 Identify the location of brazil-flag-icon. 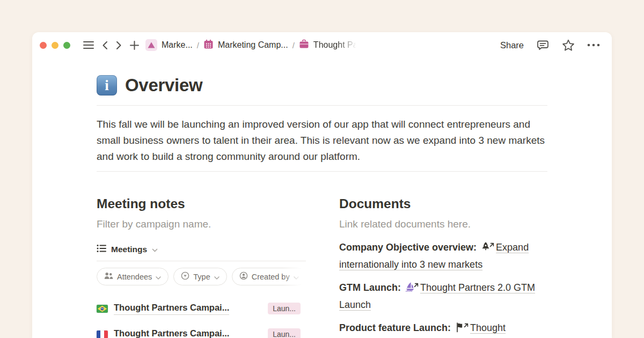
(102, 309).